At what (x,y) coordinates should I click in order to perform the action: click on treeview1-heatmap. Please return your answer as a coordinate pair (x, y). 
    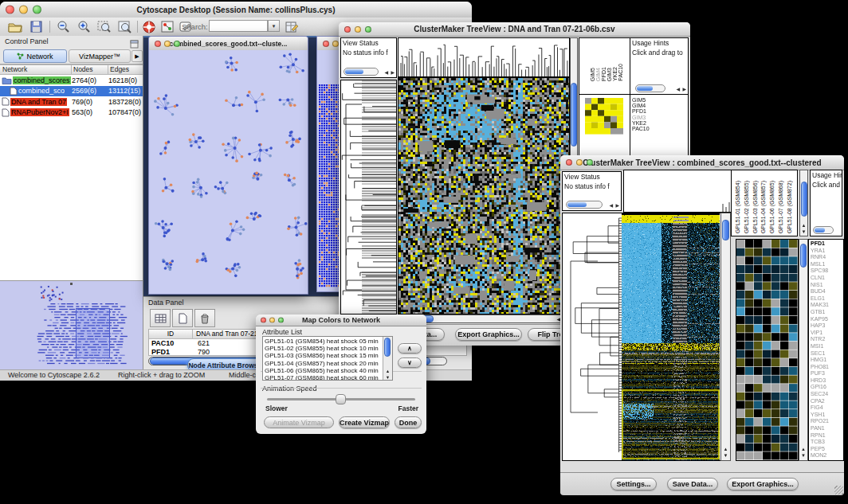
    Looking at the image, I should click on (484, 196).